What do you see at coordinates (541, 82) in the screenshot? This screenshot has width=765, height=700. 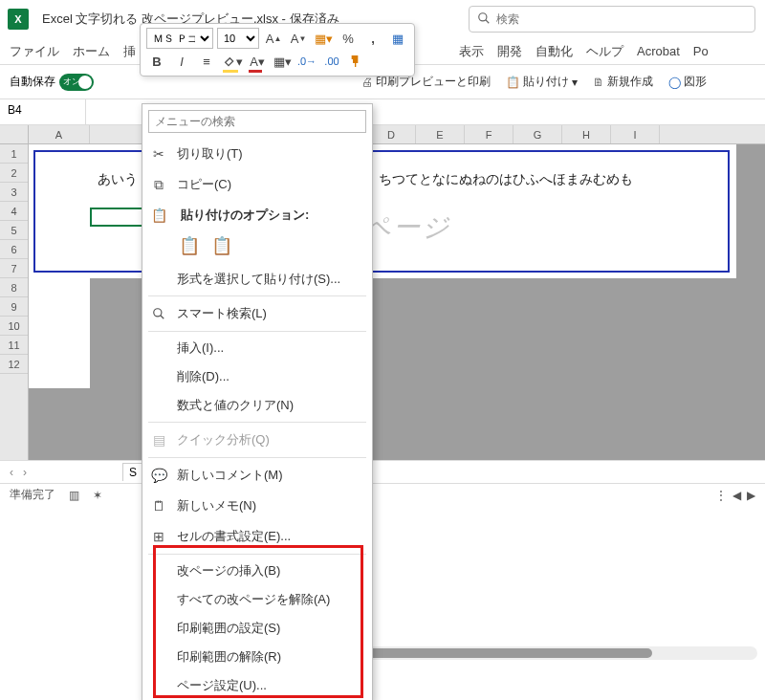 I see `paste-button: 📋貼り付け▾` at bounding box center [541, 82].